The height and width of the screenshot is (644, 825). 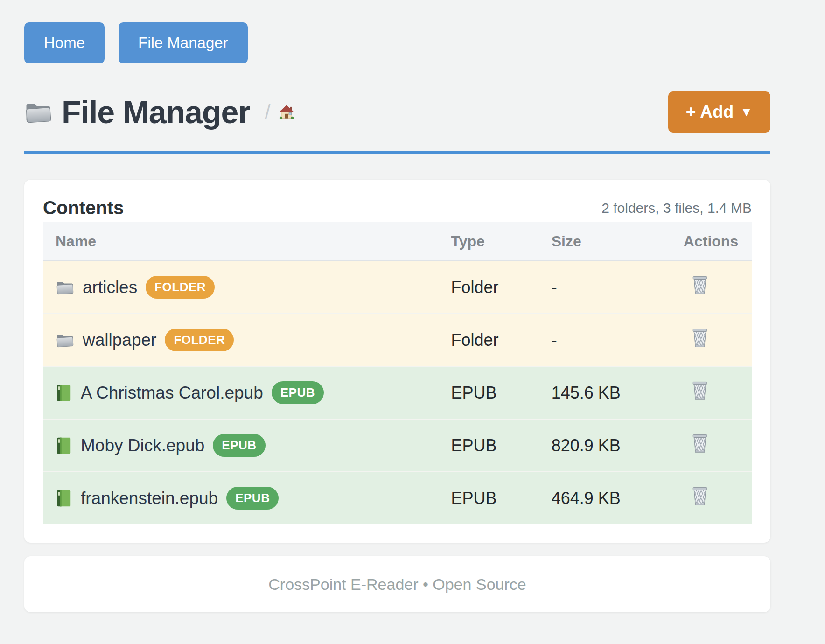 I want to click on file-link: A Christmas Carol.epub, so click(x=172, y=393).